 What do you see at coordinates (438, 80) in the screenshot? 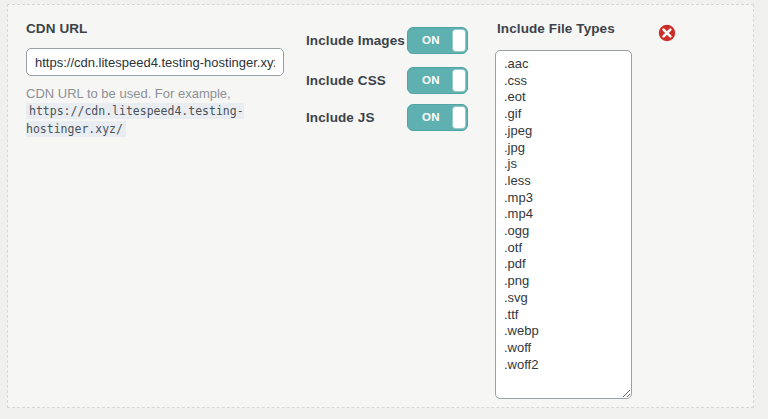
I see `include-css-toggle: ON` at bounding box center [438, 80].